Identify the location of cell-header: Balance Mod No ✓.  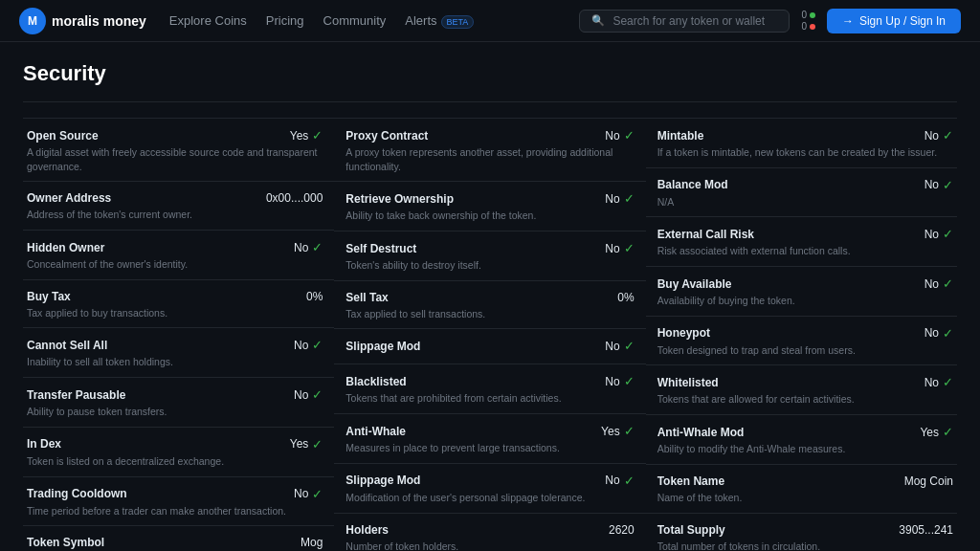
(806, 186).